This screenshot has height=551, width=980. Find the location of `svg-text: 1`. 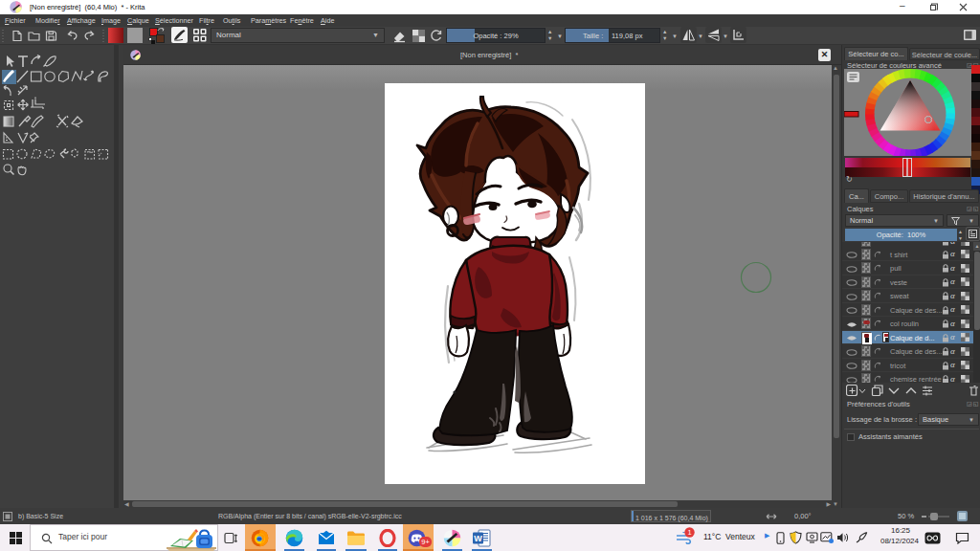

svg-text: 1 is located at coordinates (689, 532).